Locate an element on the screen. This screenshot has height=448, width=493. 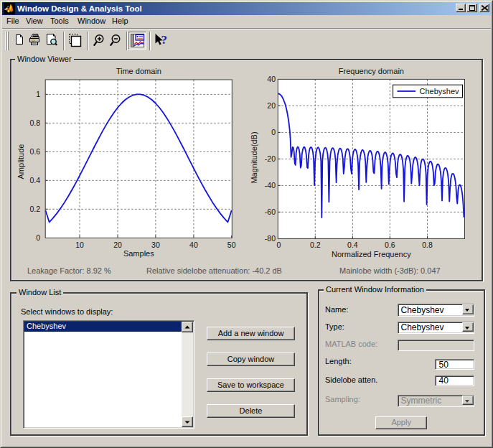
svg-text: Frequency domain is located at coordinates (372, 71).